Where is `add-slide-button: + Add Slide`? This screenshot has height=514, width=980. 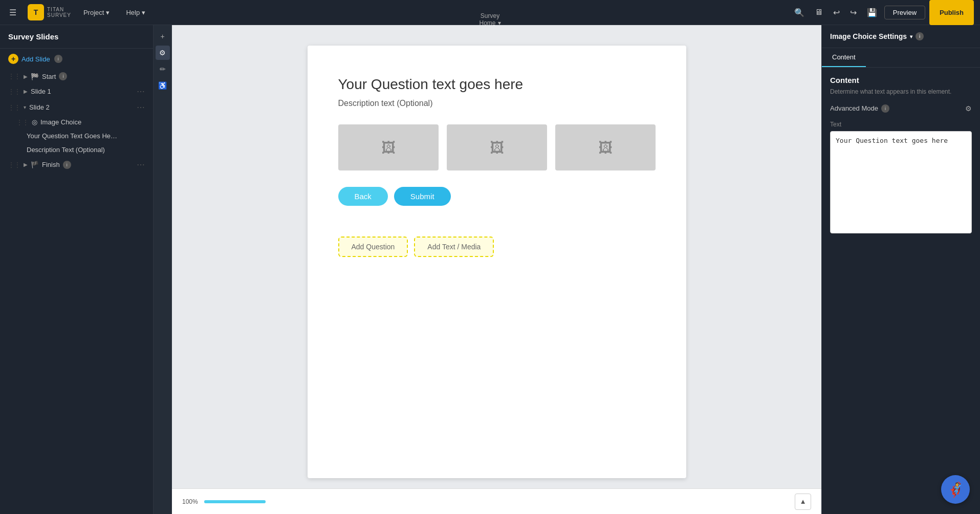 add-slide-button: + Add Slide is located at coordinates (29, 59).